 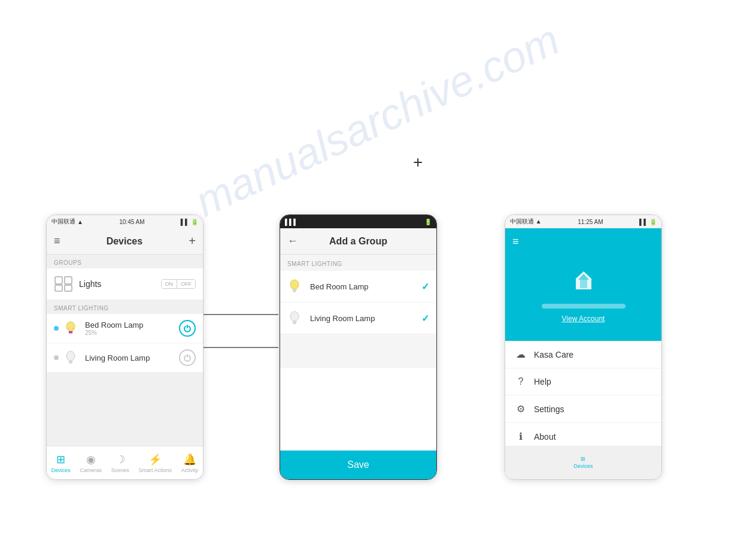 What do you see at coordinates (129, 325) in the screenshot?
I see `phone1-device-bedroom-name: Bed Room Lamp` at bounding box center [129, 325].